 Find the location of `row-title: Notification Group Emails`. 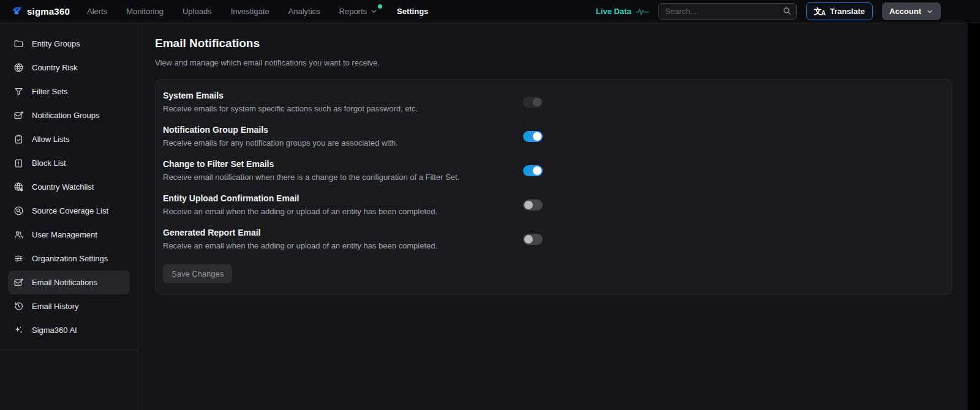

row-title: Notification Group Emails is located at coordinates (281, 130).